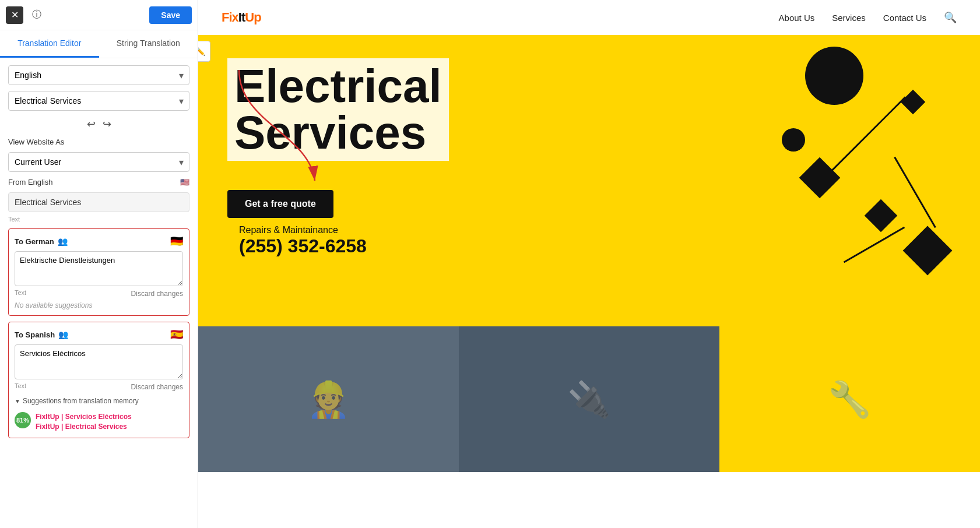 This screenshot has width=980, height=528. What do you see at coordinates (34, 241) in the screenshot?
I see `german-label-text: To German` at bounding box center [34, 241].